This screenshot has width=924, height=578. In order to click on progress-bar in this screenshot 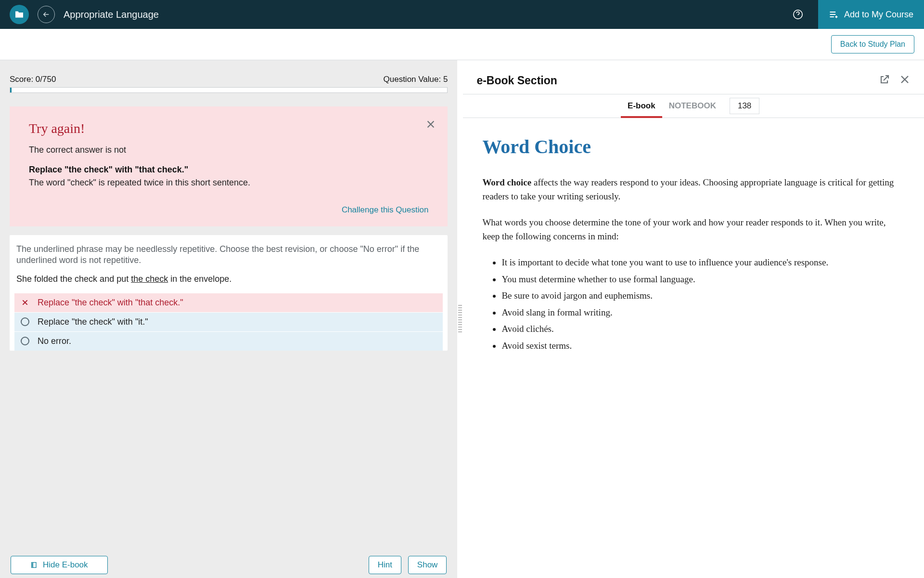, I will do `click(229, 90)`.